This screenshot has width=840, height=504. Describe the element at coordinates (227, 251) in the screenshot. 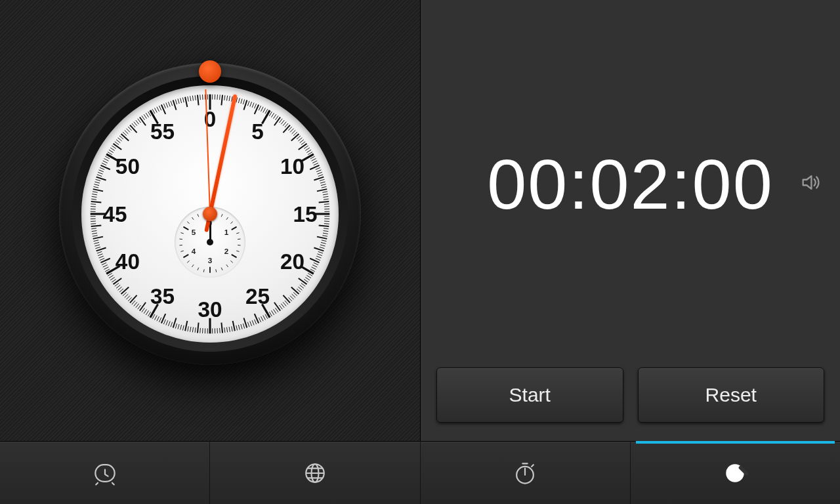

I see `svg-text: 2` at that location.